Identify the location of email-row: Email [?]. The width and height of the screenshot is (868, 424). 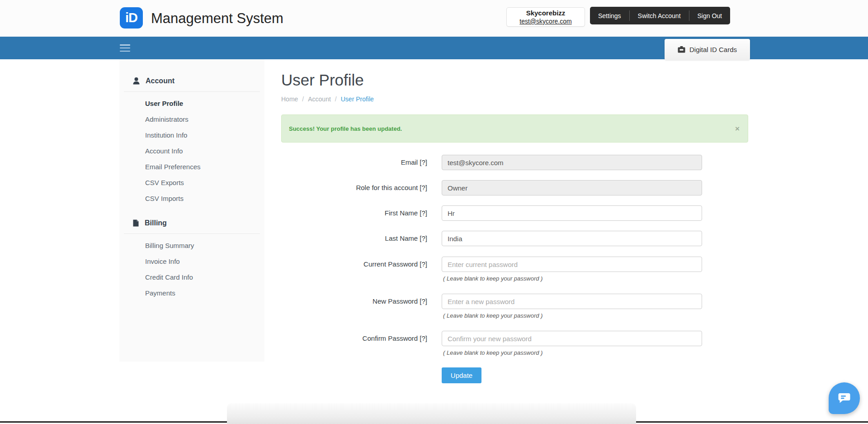
(514, 162).